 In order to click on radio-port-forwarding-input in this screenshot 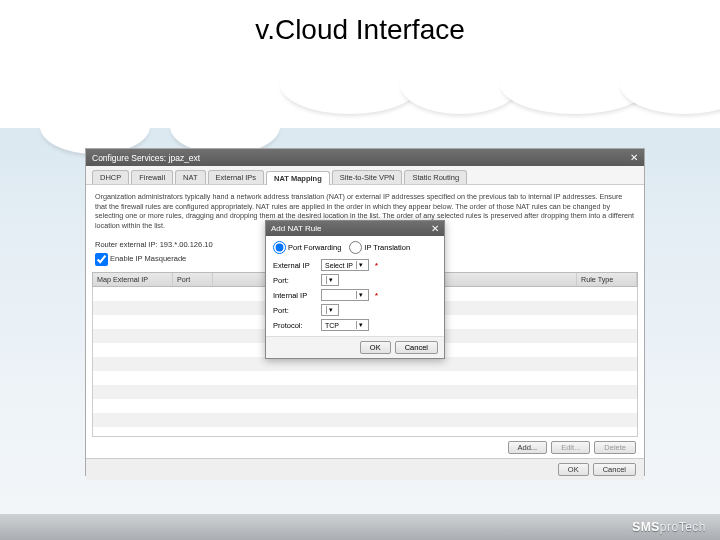, I will do `click(280, 248)`.